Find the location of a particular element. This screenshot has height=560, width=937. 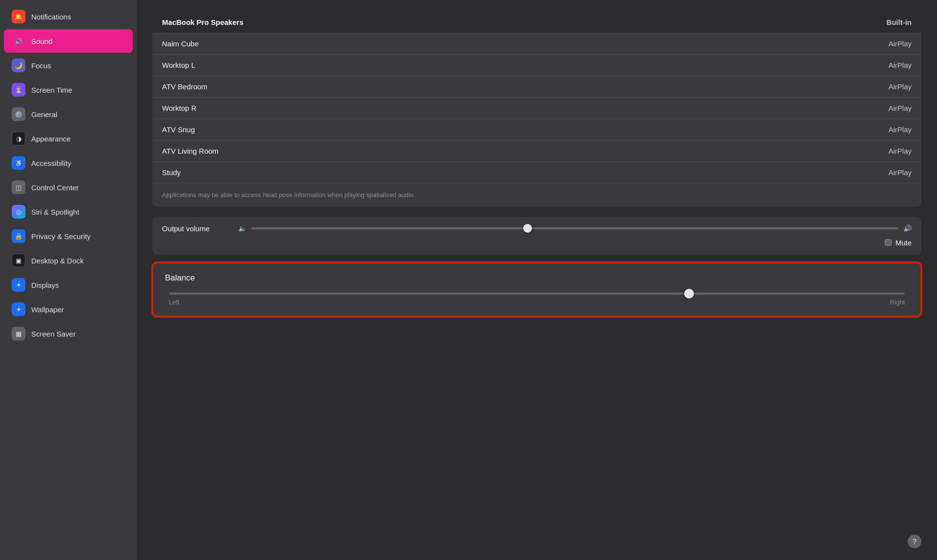

wallpaper-icon: ✦ is located at coordinates (19, 309).